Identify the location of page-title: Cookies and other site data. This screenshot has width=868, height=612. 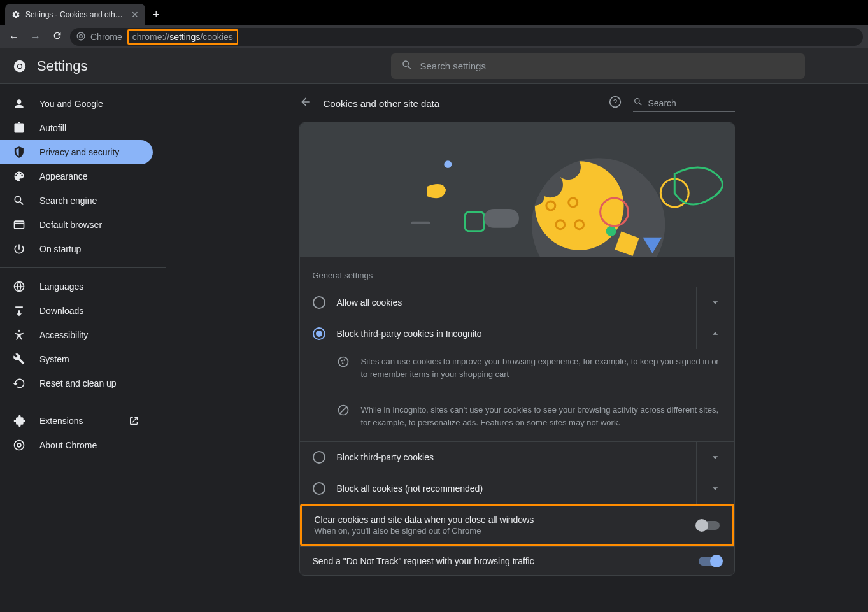
(460, 103).